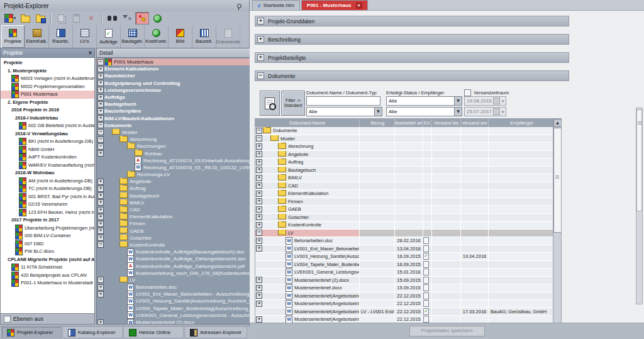  Describe the element at coordinates (216, 333) in the screenshot. I see `dock-tab-adressen-explorer: Adressen-Explorer` at that location.